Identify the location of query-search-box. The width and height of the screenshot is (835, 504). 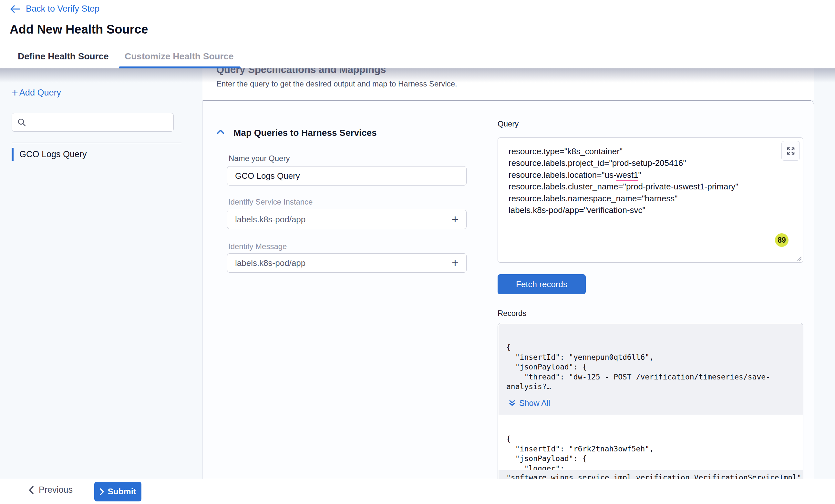
(93, 122).